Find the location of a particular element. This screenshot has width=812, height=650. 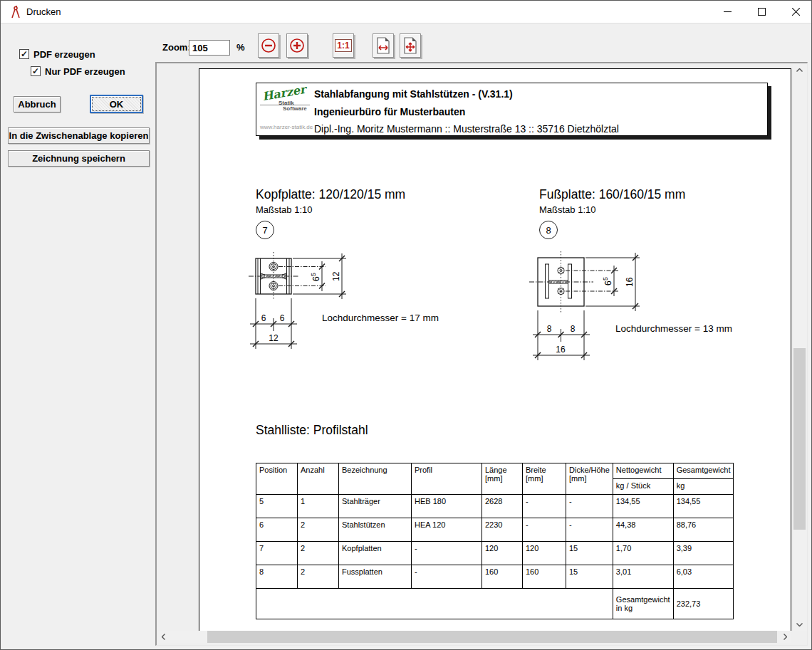

col-header: Profil is located at coordinates (447, 479).